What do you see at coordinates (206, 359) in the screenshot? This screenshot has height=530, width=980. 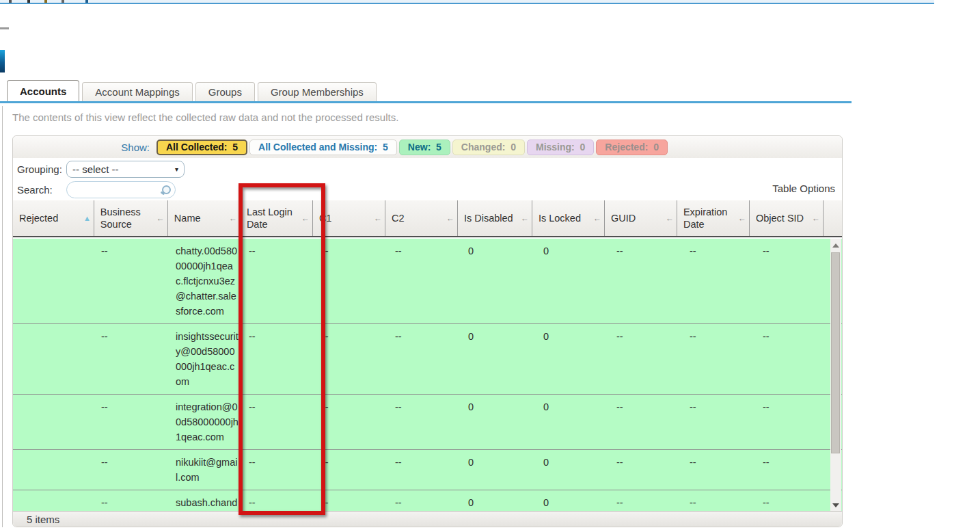 I see `table-cell-name: insightssecurity@00d58000000jh1qeac.com` at bounding box center [206, 359].